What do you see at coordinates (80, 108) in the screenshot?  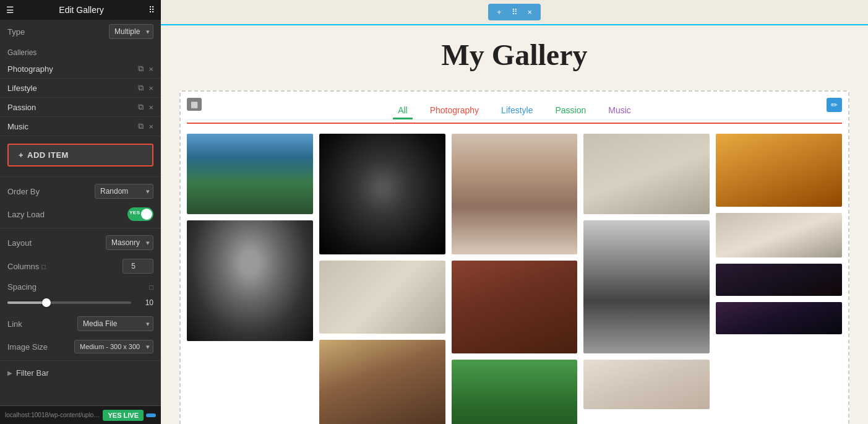 I see `gallery-item-passion: Passion ⧉ ×` at bounding box center [80, 108].